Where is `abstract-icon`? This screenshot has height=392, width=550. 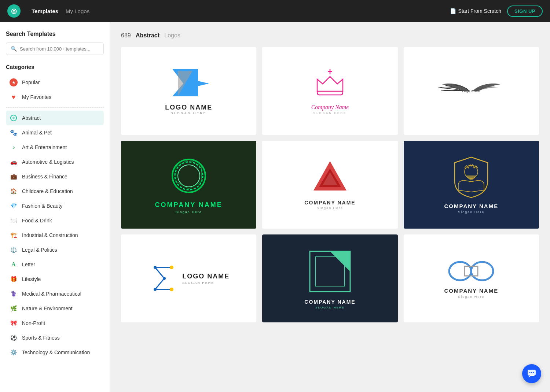
abstract-icon is located at coordinates (14, 118).